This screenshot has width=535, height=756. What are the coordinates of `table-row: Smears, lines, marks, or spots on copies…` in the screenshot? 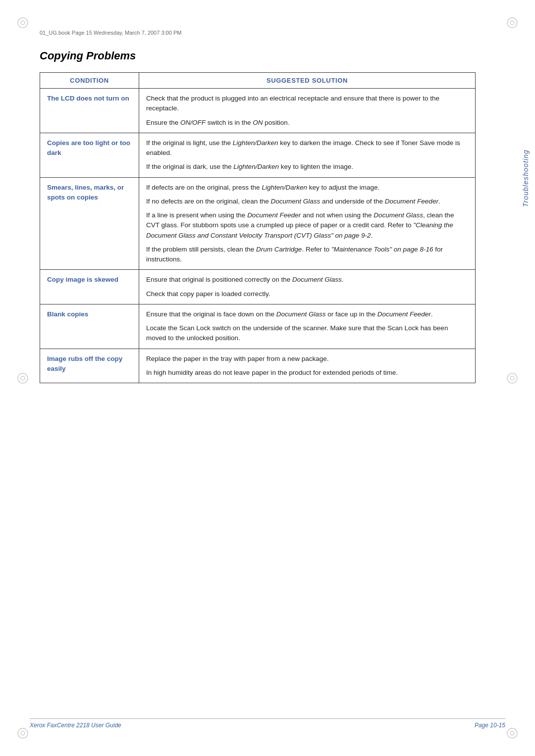 It's located at (258, 224).